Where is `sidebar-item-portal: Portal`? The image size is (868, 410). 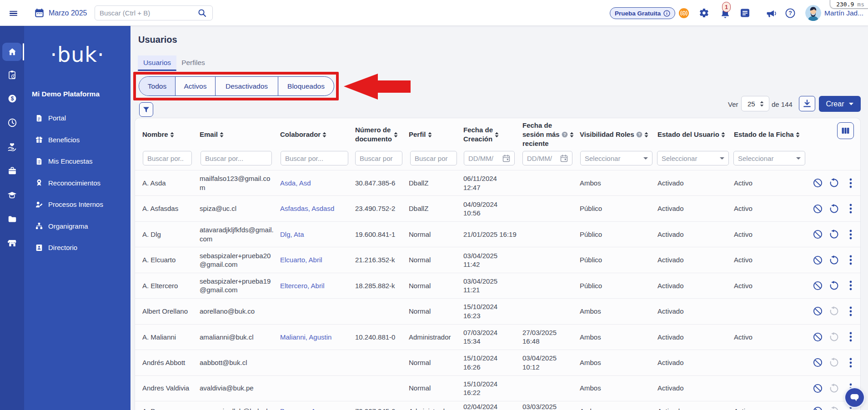 sidebar-item-portal: Portal is located at coordinates (77, 118).